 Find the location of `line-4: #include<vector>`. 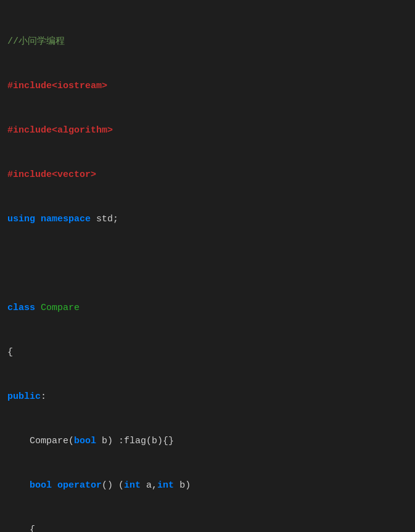

line-4: #include<vector> is located at coordinates (207, 175).